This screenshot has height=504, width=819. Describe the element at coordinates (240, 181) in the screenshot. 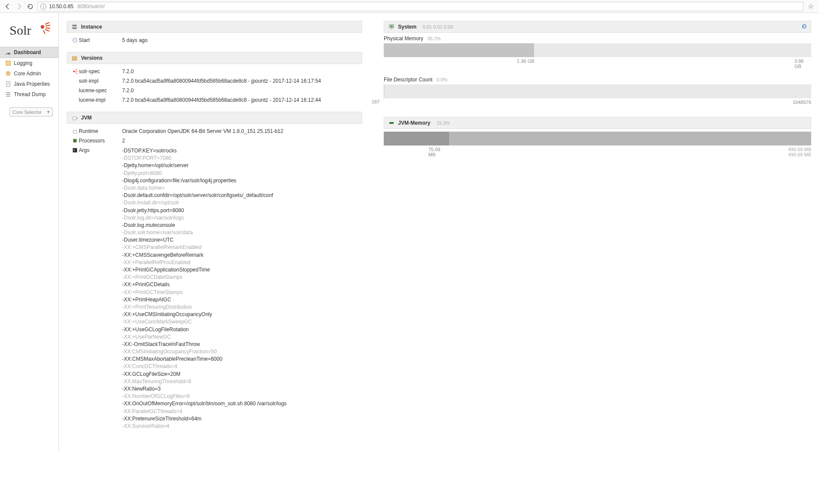

I see `jvm-arg: -Dlog4j.configuration=file:/var/solr/log…` at that location.